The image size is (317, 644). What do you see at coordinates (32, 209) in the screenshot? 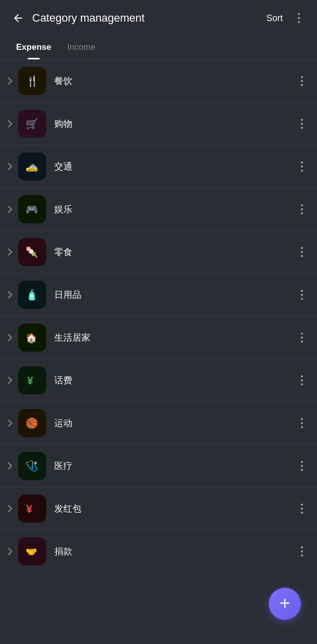
I see `category-icon-fun: 🎮` at bounding box center [32, 209].